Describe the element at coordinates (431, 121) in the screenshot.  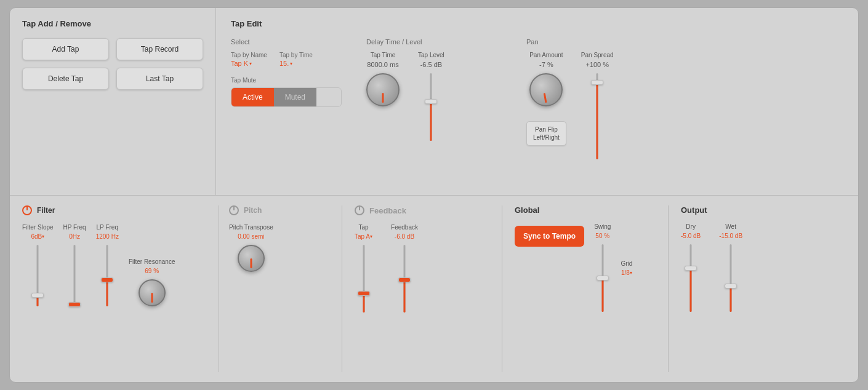
I see `tap-level-fill` at that location.